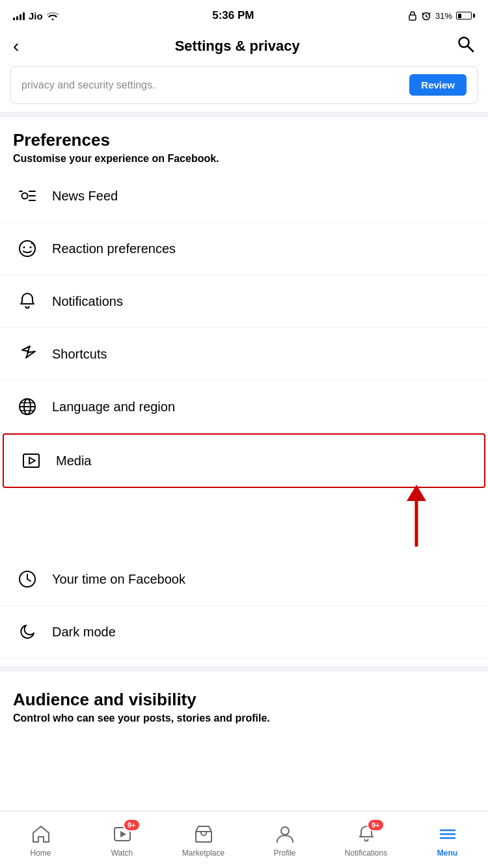 Image resolution: width=488 pixels, height=868 pixels. What do you see at coordinates (40, 839) in the screenshot?
I see `nav-item-home: Home` at bounding box center [40, 839].